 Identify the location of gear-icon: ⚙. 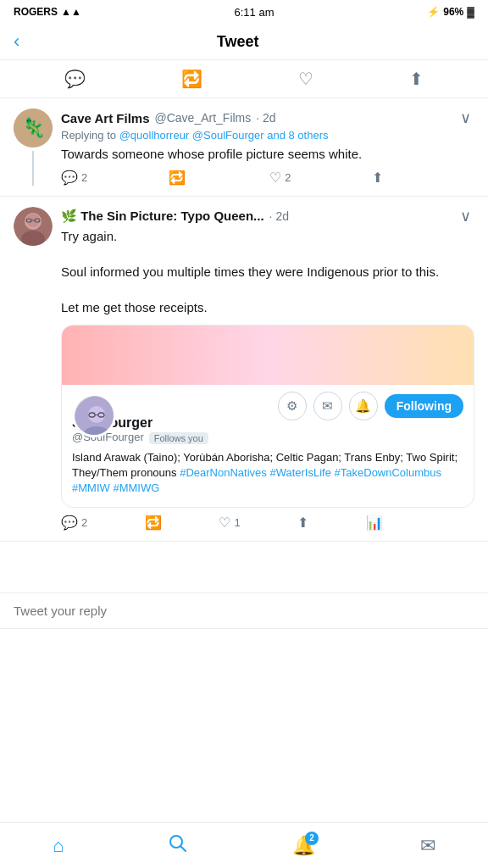
(291, 406).